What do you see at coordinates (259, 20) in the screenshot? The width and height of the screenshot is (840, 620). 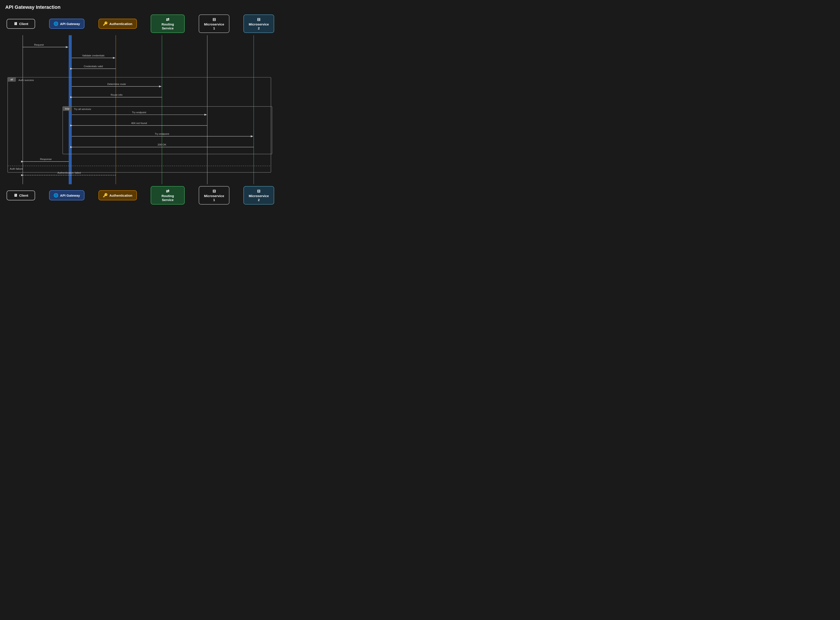 I see `ms2-icon-top: ⊟` at bounding box center [259, 20].